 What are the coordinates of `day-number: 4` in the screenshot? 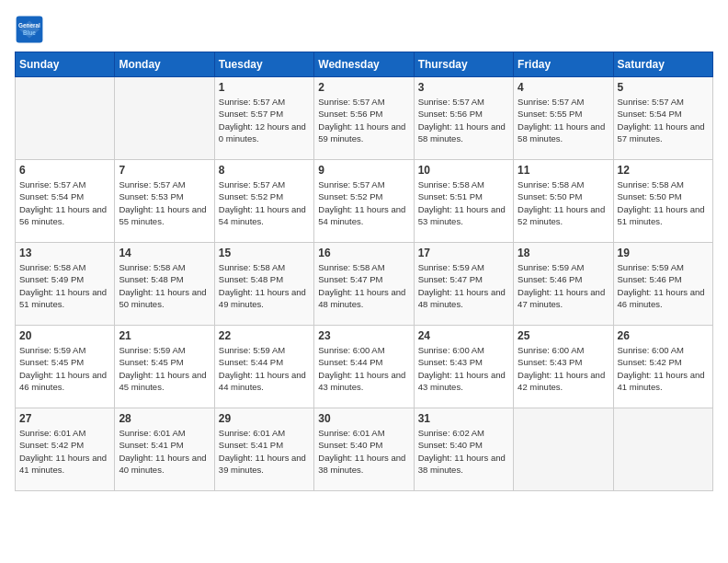 It's located at (563, 87).